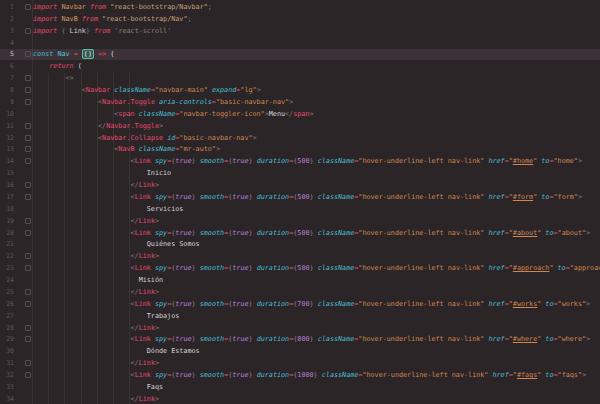 The image size is (600, 404). Describe the element at coordinates (7, 328) in the screenshot. I see `line-number: 28` at that location.